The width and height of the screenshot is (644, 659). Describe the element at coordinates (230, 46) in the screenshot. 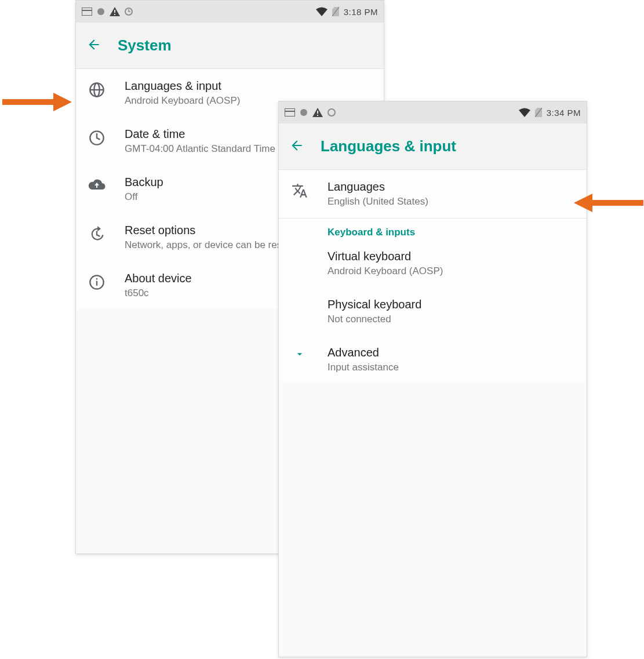

I see `app-bar: System` at that location.